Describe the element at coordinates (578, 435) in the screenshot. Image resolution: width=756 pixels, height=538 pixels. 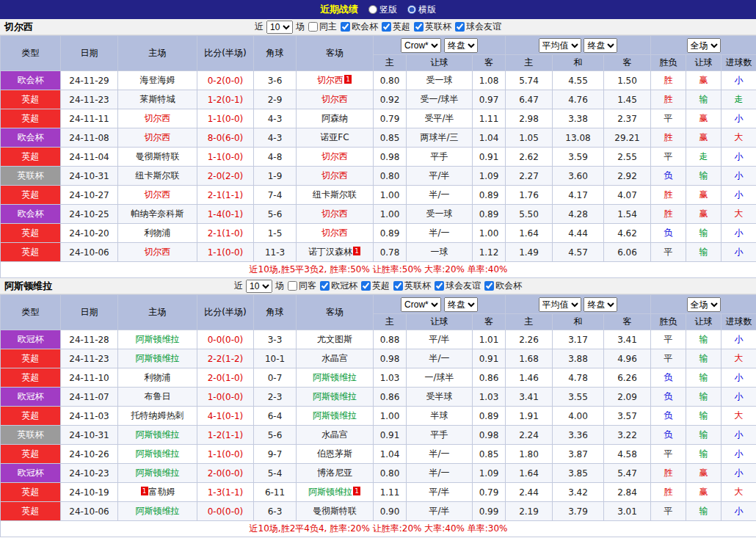
I see `avg-draw: 3.36` at that location.